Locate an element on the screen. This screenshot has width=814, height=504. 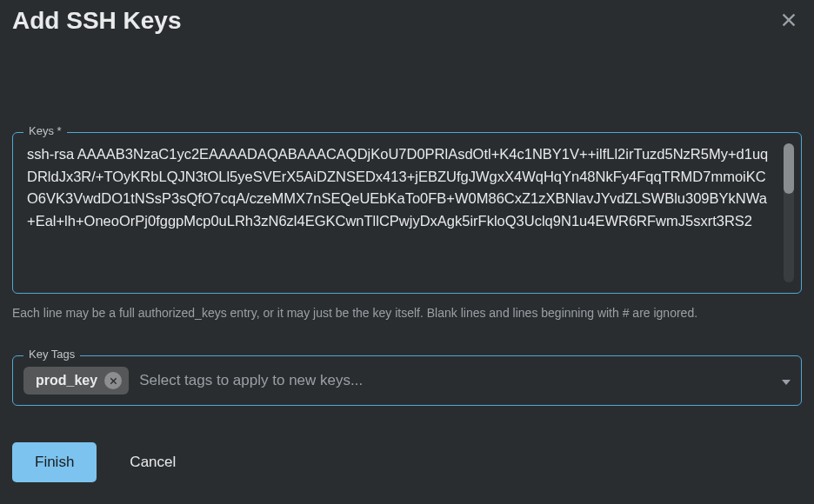
tag-chip: prod_key is located at coordinates (77, 381).